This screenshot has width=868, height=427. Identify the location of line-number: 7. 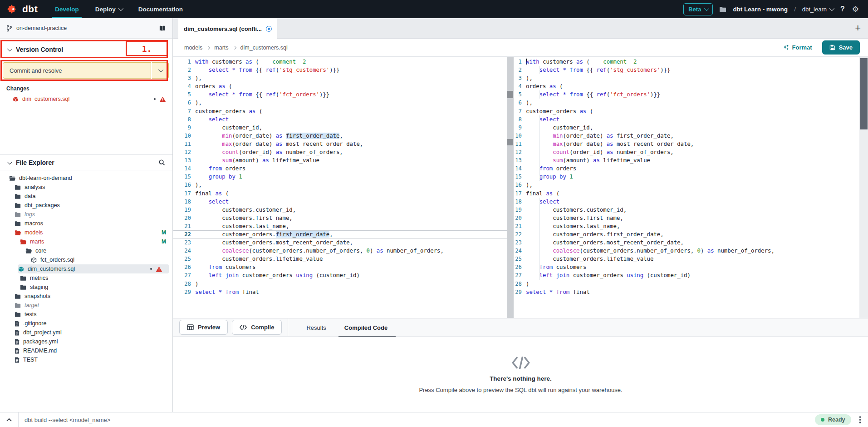
(520, 111).